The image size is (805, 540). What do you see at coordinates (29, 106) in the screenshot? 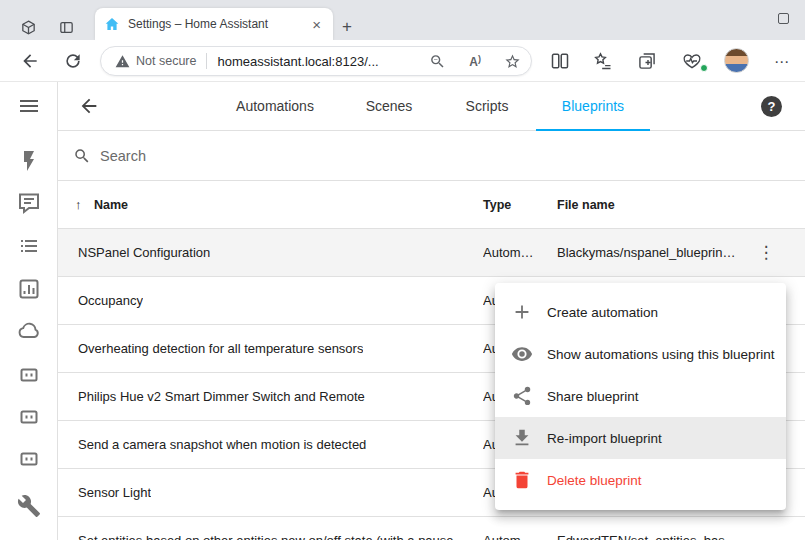
I see `sidebar-menu-icon` at bounding box center [29, 106].